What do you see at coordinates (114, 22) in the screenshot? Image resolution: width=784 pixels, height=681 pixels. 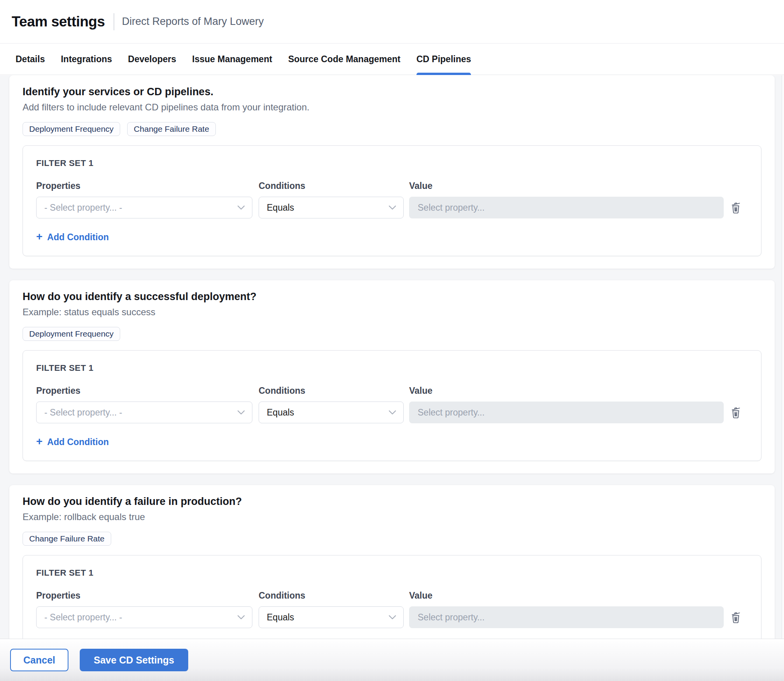 I see `title-divider` at bounding box center [114, 22].